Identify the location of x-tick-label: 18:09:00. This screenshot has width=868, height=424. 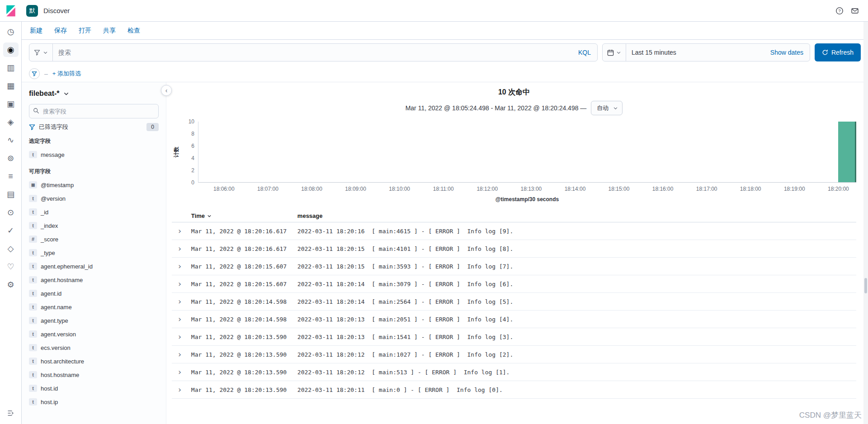
(355, 189).